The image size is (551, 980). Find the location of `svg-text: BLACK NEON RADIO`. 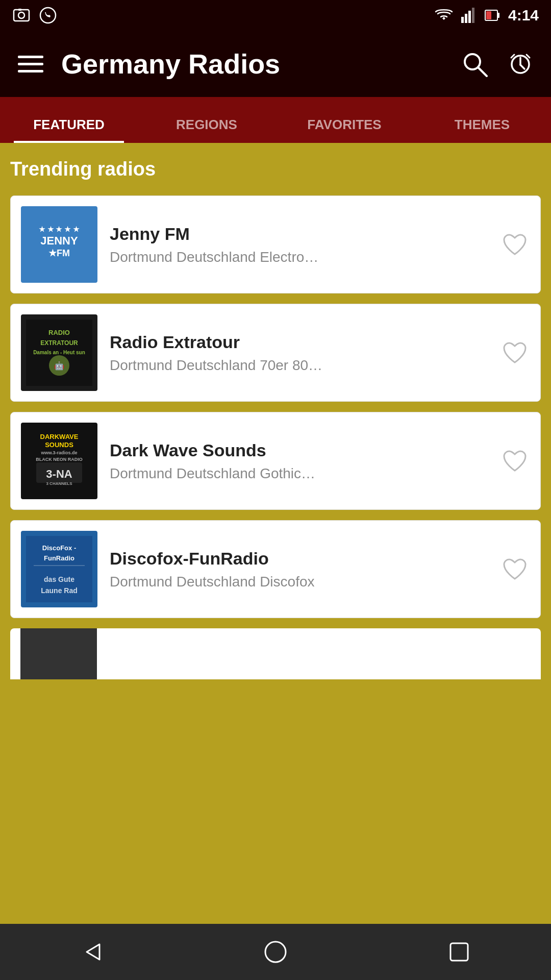

svg-text: BLACK NEON RADIO is located at coordinates (59, 459).